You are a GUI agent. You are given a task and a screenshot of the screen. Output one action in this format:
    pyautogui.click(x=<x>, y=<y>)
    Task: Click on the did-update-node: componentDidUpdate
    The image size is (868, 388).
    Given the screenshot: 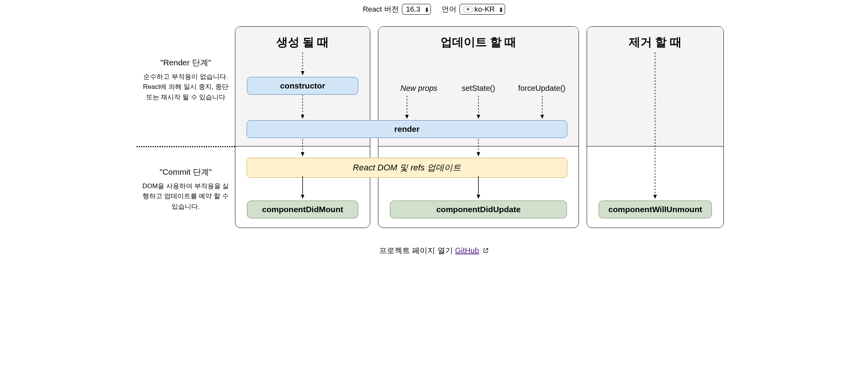 What is the action you would take?
    pyautogui.click(x=478, y=209)
    